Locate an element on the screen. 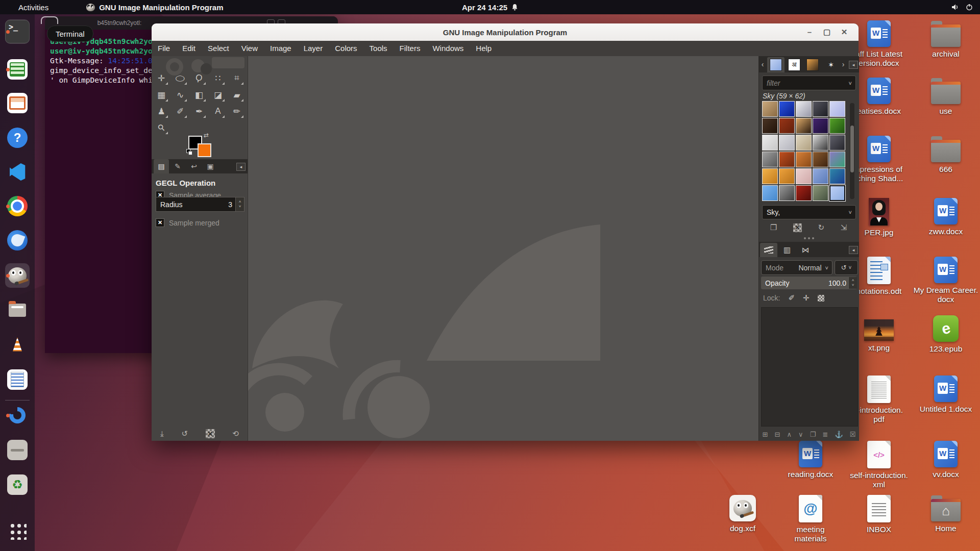 The height and width of the screenshot is (551, 980). pattern-parquet-orange is located at coordinates (803, 159).